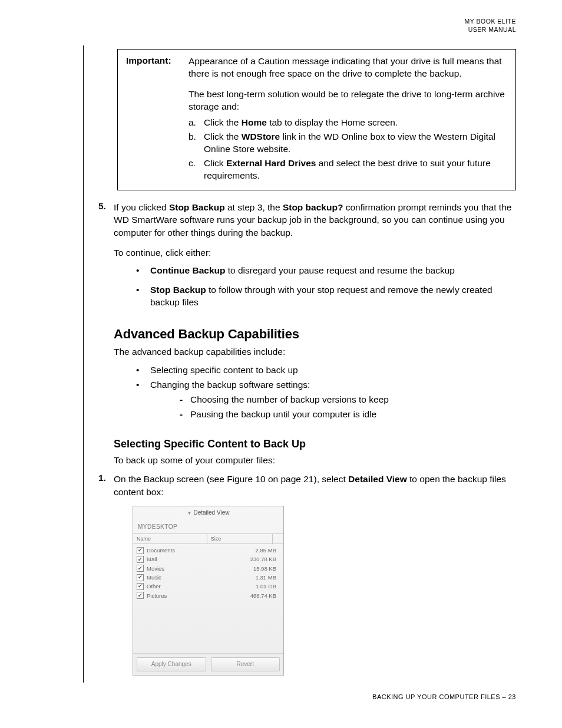  I want to click on continue-backup-bullet: •Continue Backup to disregard your pause…, so click(326, 271).